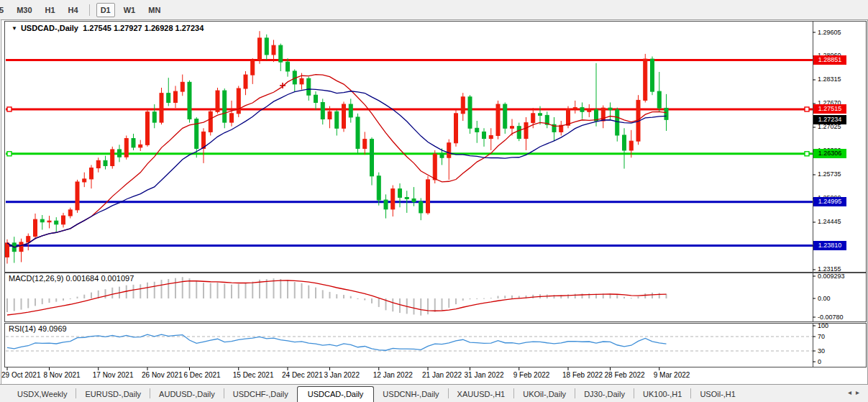 The image size is (868, 402). Describe the element at coordinates (409, 297) in the screenshot. I see `macd-panel-surface` at that location.